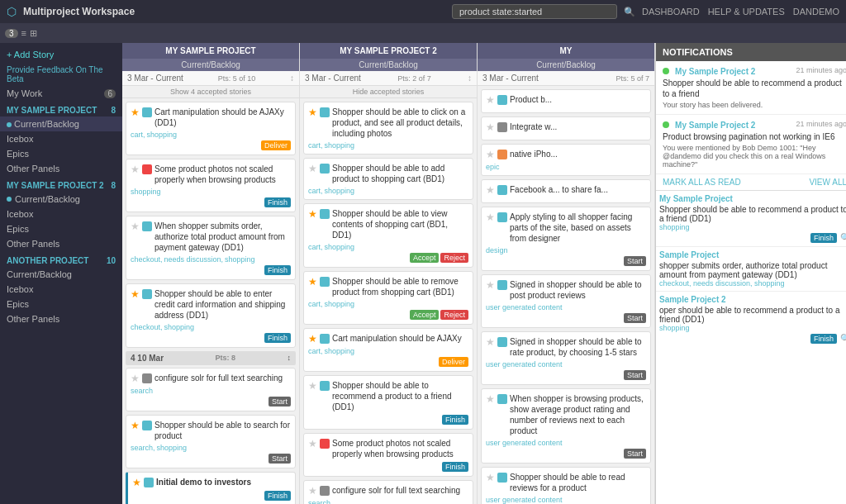 The width and height of the screenshot is (846, 504). Describe the element at coordinates (388, 178) in the screenshot. I see `story-card: ★ Shopper should be able to add product …` at that location.